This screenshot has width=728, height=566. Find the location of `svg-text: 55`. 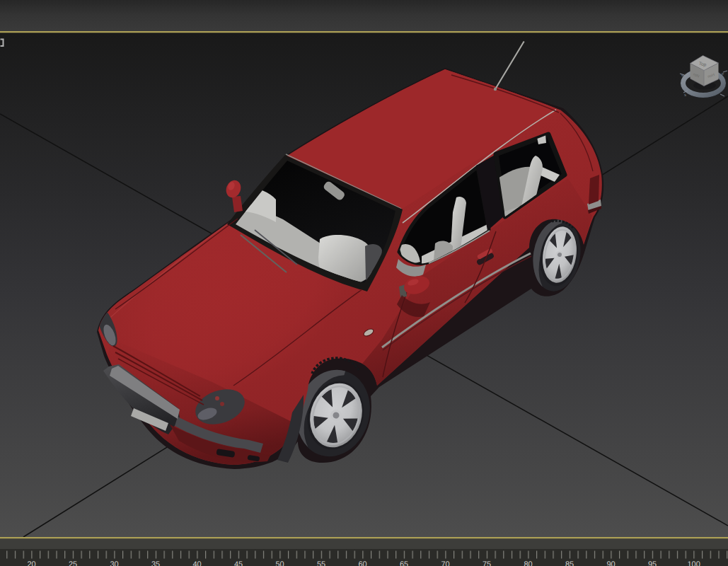

svg-text: 55 is located at coordinates (321, 563).